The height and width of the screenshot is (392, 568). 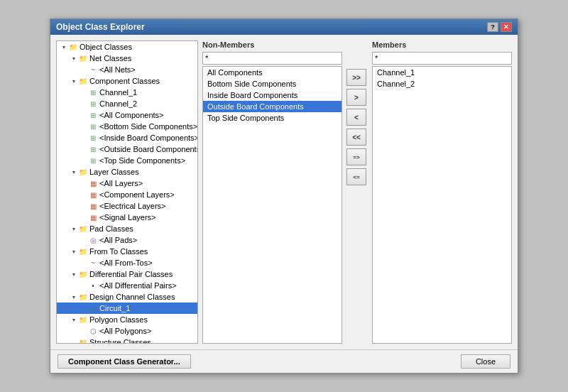 What do you see at coordinates (127, 240) in the screenshot?
I see `tree-item-all-pads: ◎<All Pads>` at bounding box center [127, 240].